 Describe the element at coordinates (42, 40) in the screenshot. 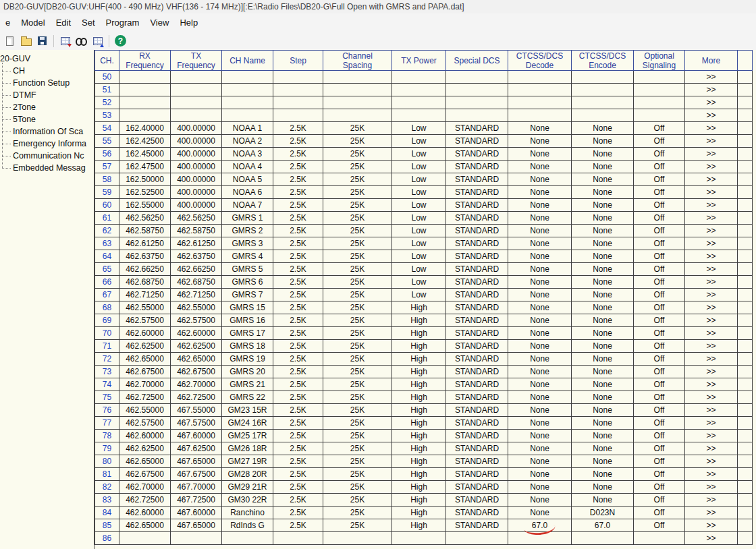

I see `save-file-icon` at that location.